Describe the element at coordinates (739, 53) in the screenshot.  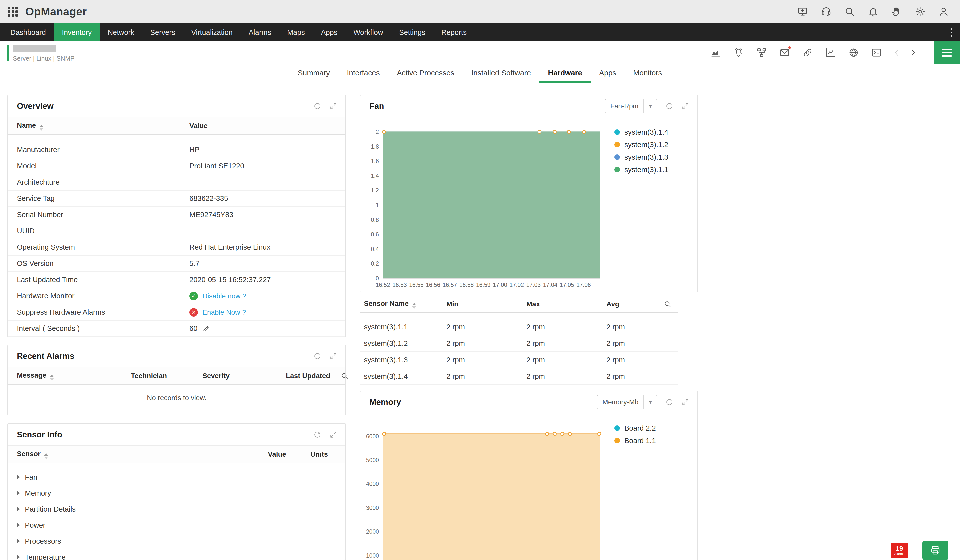
I see `alarm-bell-icon` at that location.